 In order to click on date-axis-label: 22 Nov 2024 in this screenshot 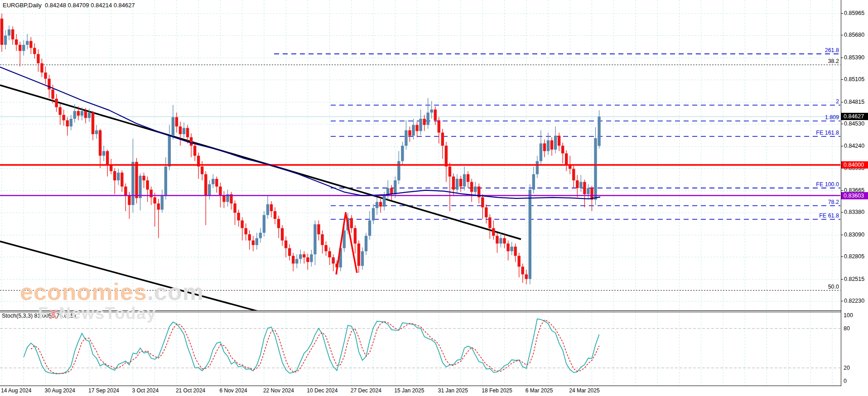, I will do `click(279, 391)`.